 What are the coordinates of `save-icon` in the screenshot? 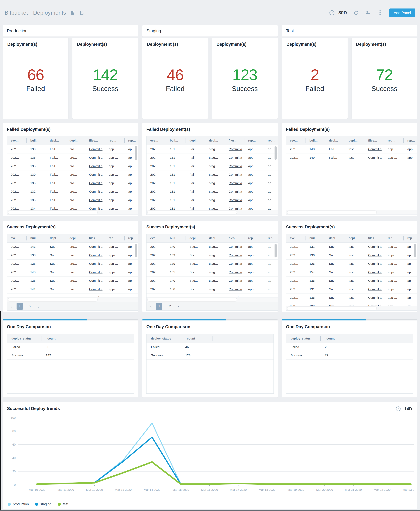 It's located at (73, 13).